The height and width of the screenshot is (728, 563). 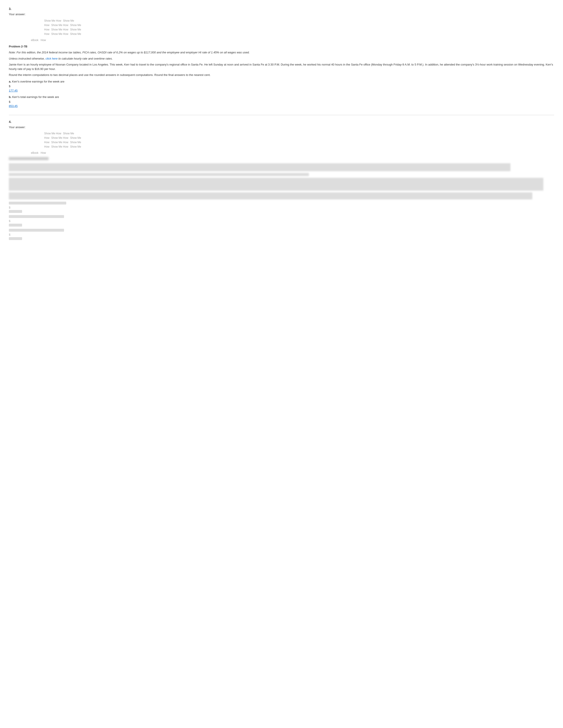 I want to click on answer-label-4b-blurred, so click(x=36, y=217).